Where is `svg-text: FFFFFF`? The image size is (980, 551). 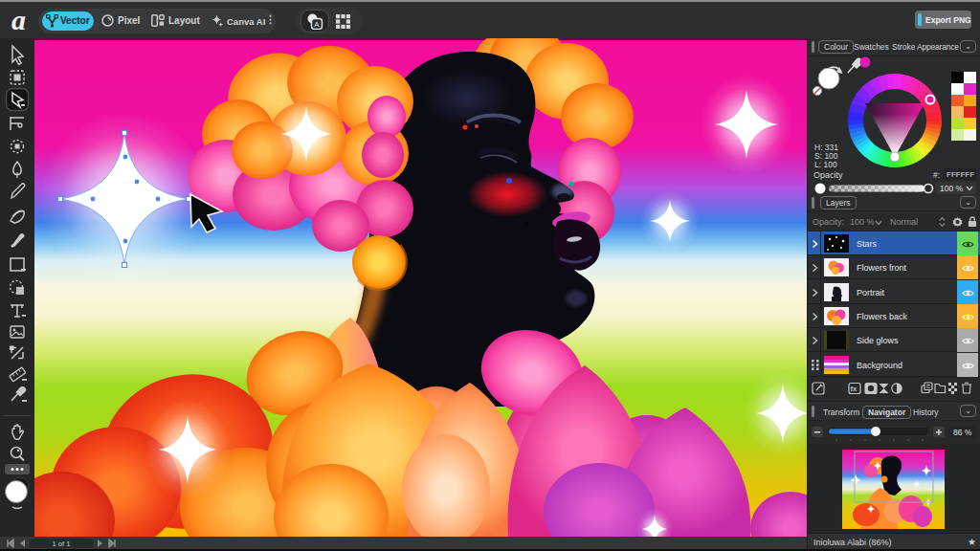
svg-text: FFFFFF is located at coordinates (961, 174).